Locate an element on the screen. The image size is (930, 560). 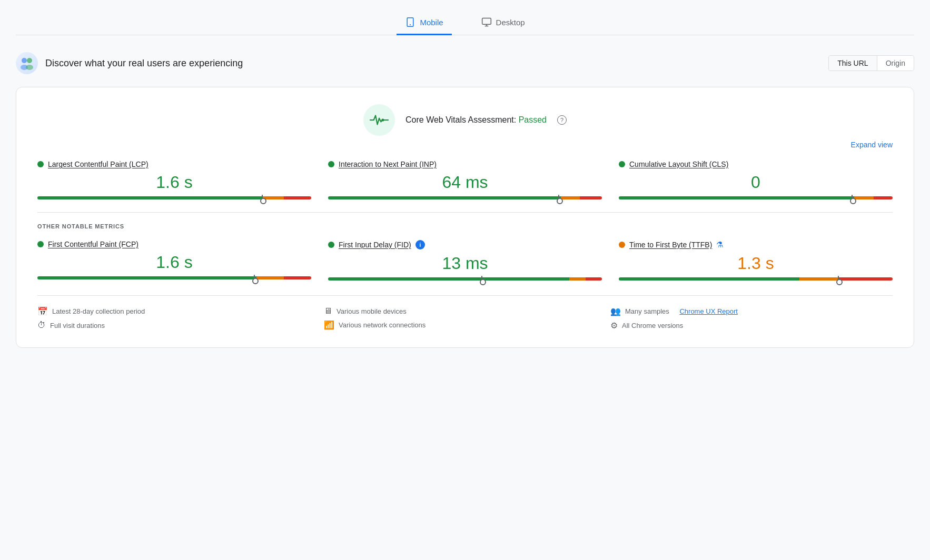
inp-link: Interaction to Next Paint (INP) is located at coordinates (388, 164).